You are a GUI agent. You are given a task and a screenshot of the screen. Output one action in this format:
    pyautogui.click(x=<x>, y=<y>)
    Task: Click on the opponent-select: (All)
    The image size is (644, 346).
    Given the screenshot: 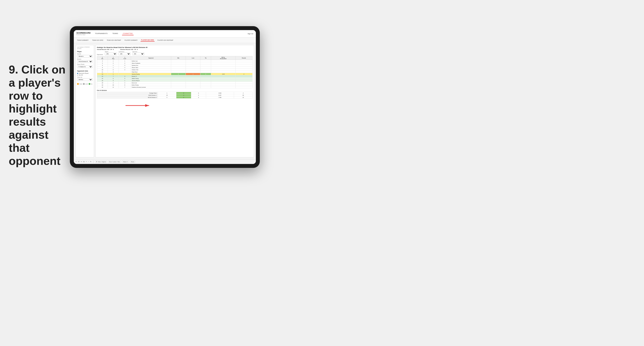 What is the action you would take?
    pyautogui.click(x=138, y=54)
    